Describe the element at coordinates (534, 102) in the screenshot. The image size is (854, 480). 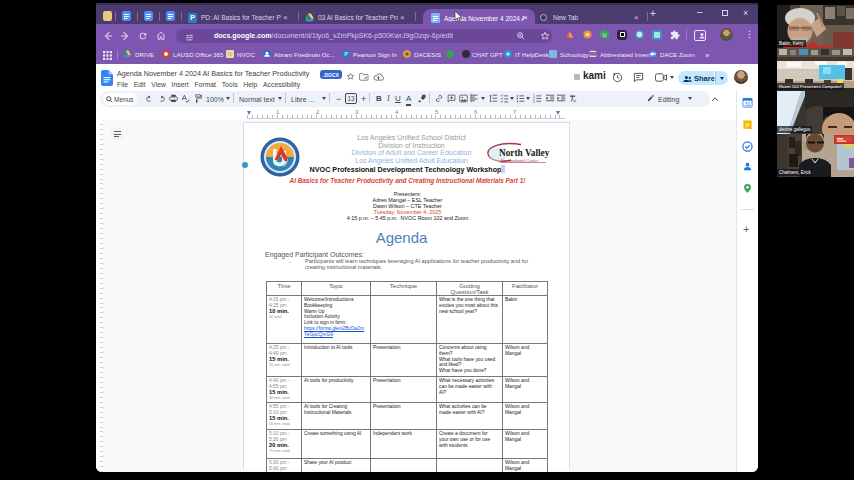
I see `svg-text: 3` at that location.